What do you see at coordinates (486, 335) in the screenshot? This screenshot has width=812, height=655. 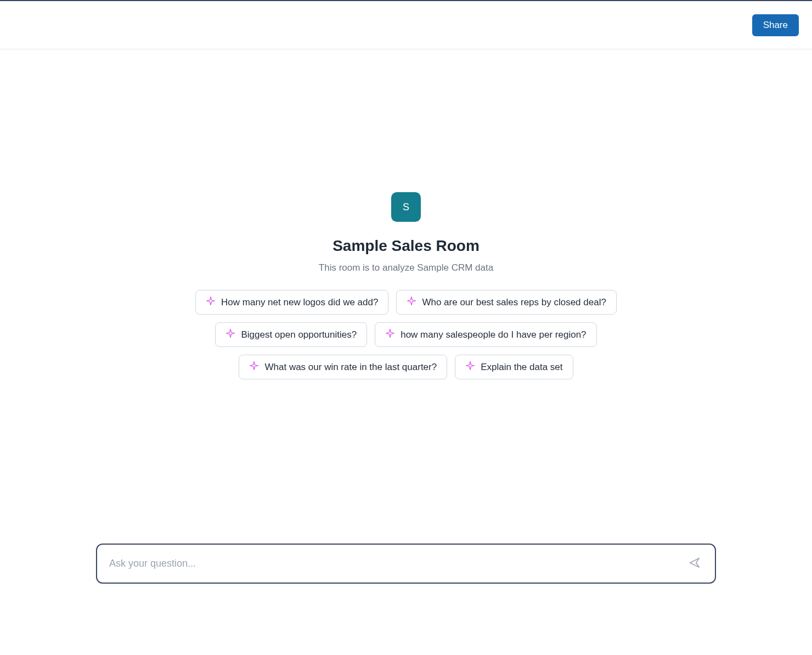 I see `suggestion-chip: how many salespeople do I have per regio…` at bounding box center [486, 335].